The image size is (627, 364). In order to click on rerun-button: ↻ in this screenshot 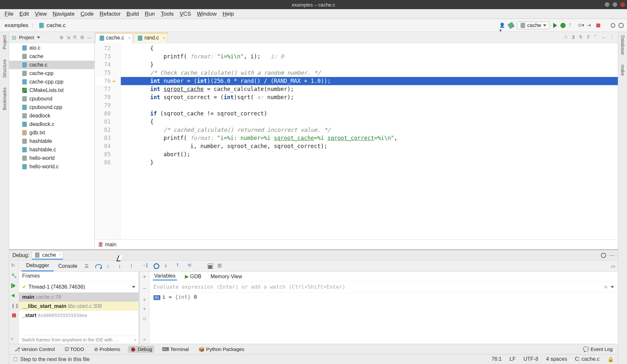, I will do `click(14, 265)`.